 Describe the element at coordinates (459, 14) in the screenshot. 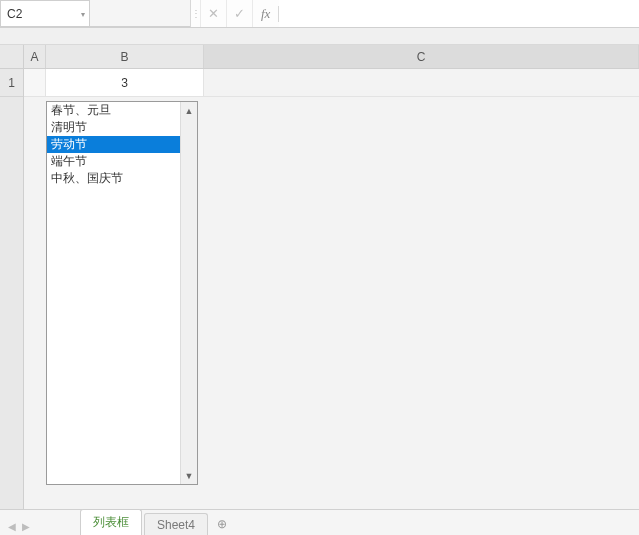

I see `formula-input` at that location.